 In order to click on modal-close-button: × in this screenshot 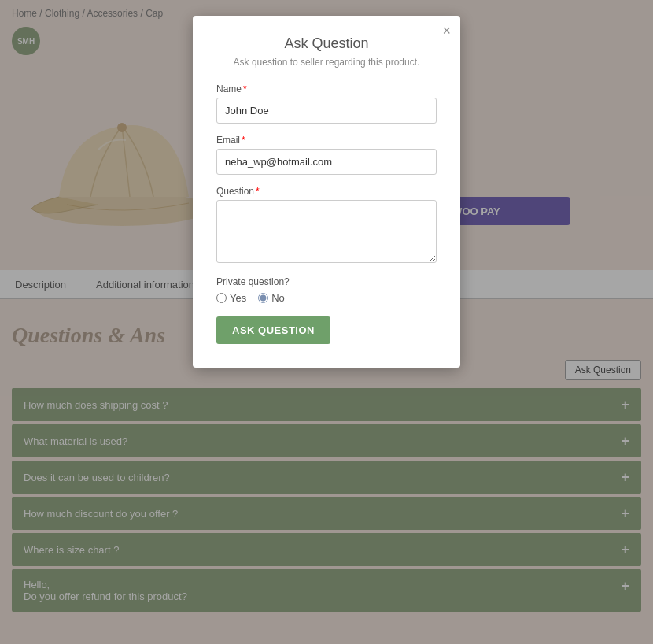, I will do `click(447, 31)`.